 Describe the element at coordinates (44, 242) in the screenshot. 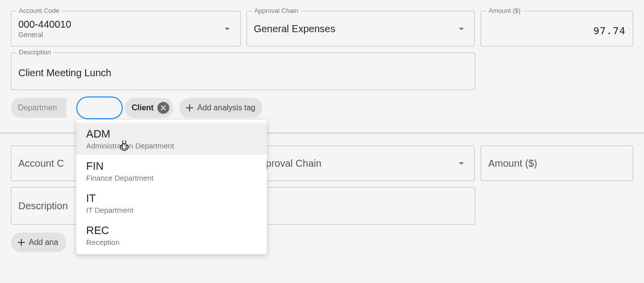

I see `add-analysis-tag-label-2: Add ana` at that location.